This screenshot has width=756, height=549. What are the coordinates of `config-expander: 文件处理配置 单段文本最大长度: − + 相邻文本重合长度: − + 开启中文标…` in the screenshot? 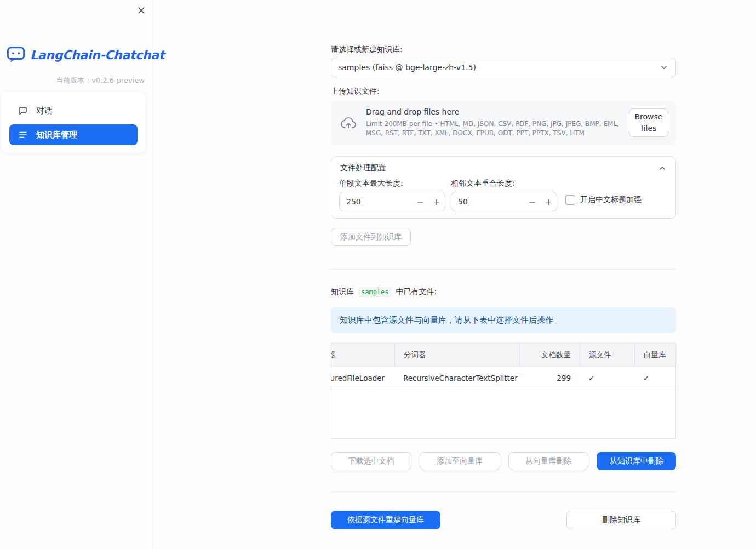 It's located at (503, 187).